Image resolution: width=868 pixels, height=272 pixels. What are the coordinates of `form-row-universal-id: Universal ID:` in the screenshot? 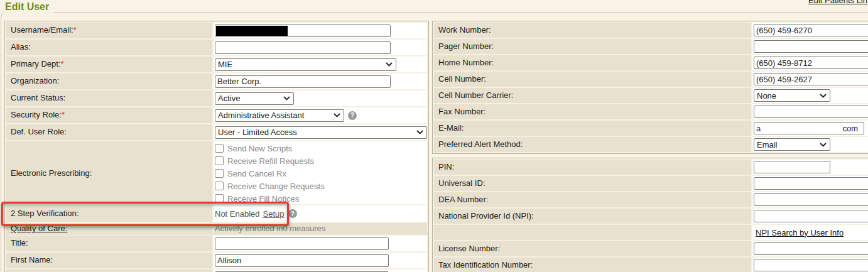 It's located at (651, 183).